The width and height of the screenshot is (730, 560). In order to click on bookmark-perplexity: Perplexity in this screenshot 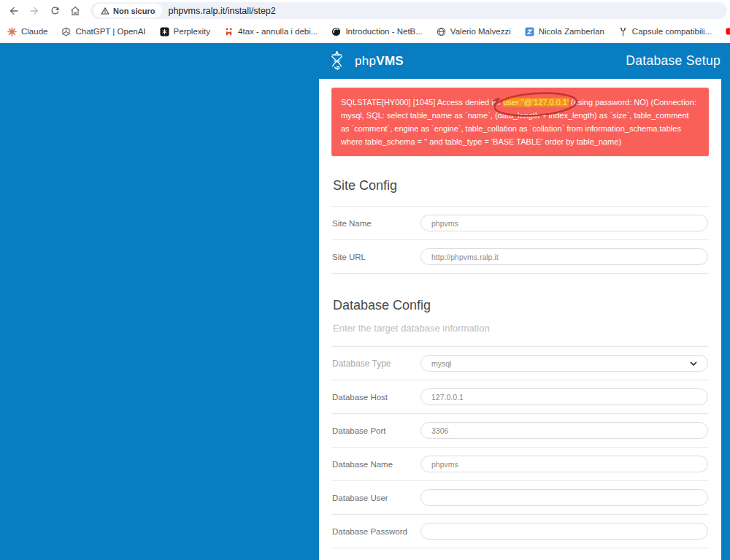, I will do `click(185, 32)`.